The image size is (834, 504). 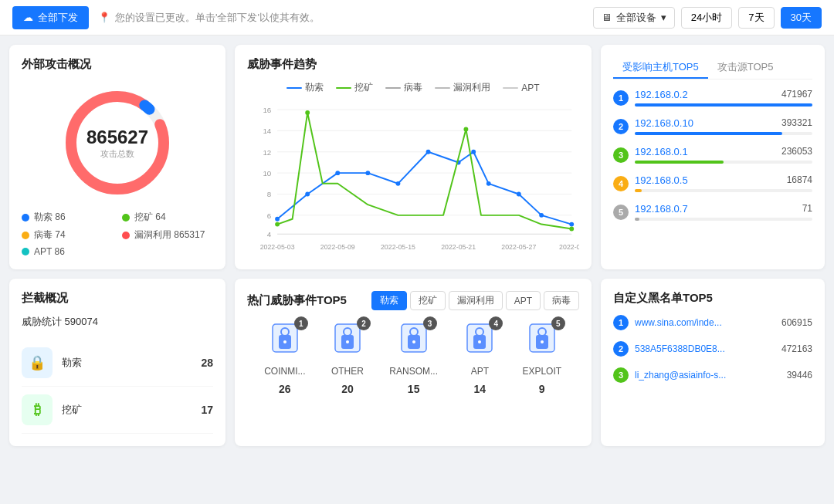 I want to click on event-icon-wrap-2: 2, so click(x=348, y=340).